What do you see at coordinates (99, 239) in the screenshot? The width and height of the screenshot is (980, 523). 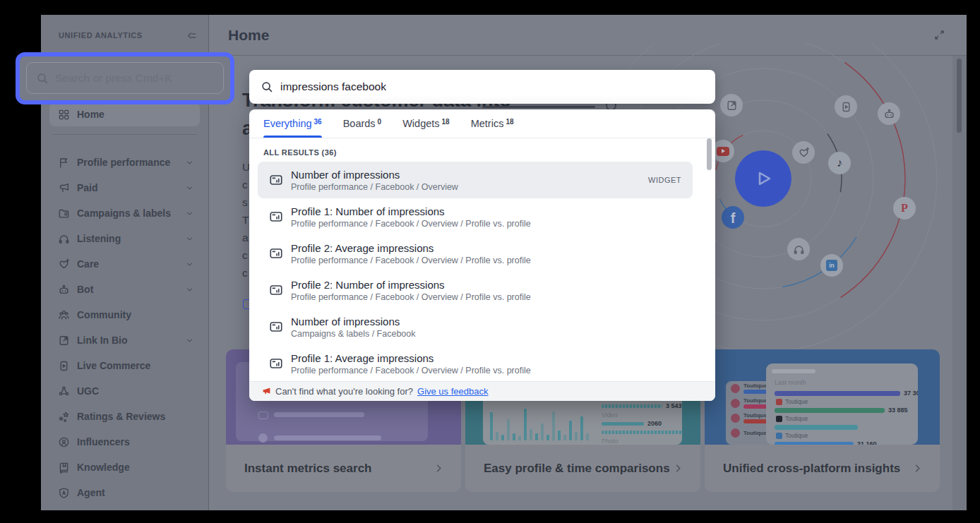 I see `sidebar-item-label: Listening` at bounding box center [99, 239].